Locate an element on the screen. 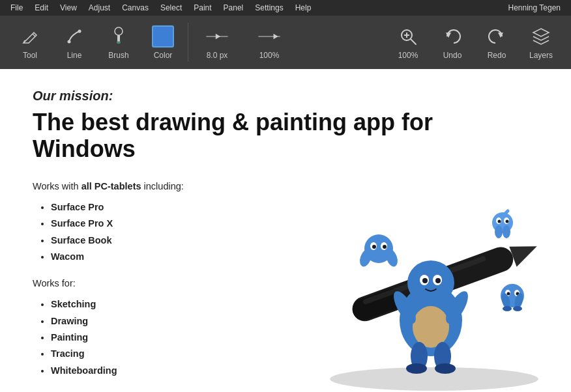  menu-items: File Edit View Adjust Canvas Select Pain… is located at coordinates (160, 8).